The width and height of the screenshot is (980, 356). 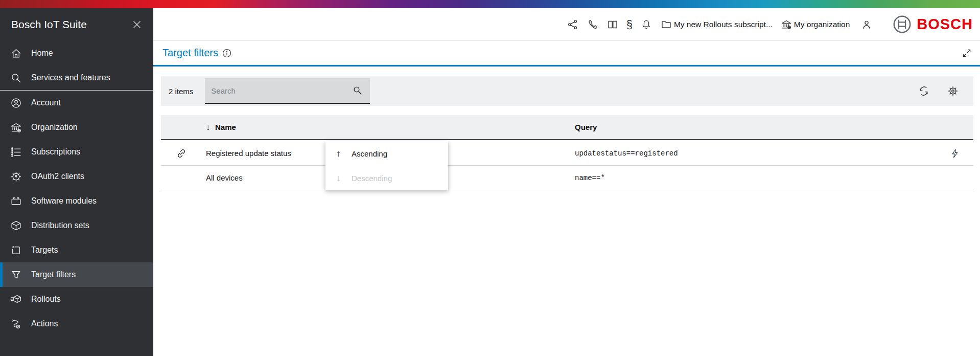 I want to click on sidebar-item-label: Account, so click(x=46, y=103).